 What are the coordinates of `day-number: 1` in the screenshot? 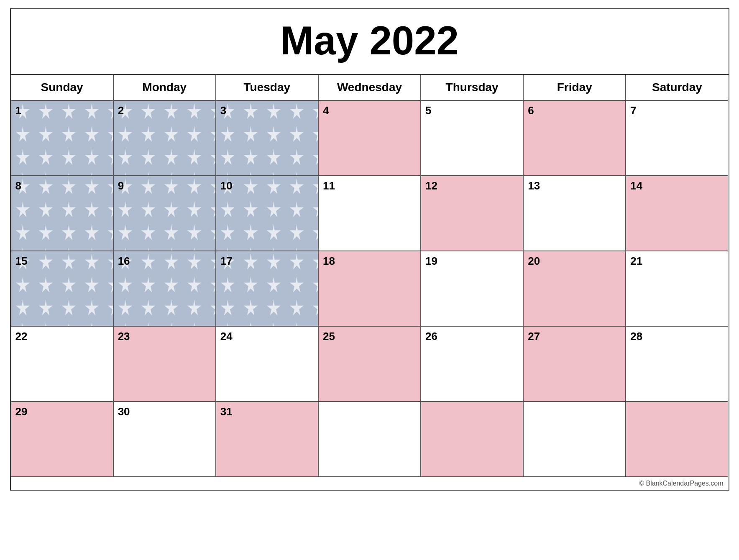 It's located at (18, 110).